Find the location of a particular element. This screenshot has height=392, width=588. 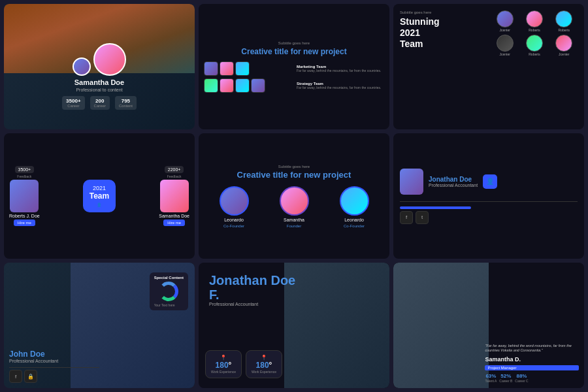

slide6-icon-badge: 👤 is located at coordinates (490, 182).